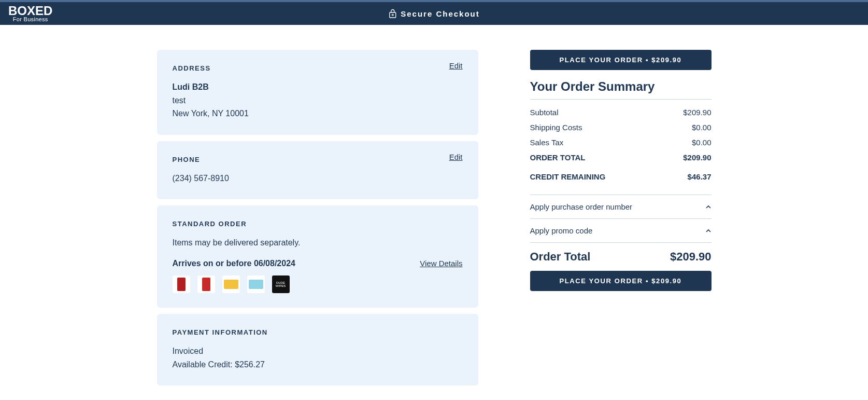  What do you see at coordinates (562, 230) in the screenshot?
I see `apply-promo-label: Apply promo code` at bounding box center [562, 230].